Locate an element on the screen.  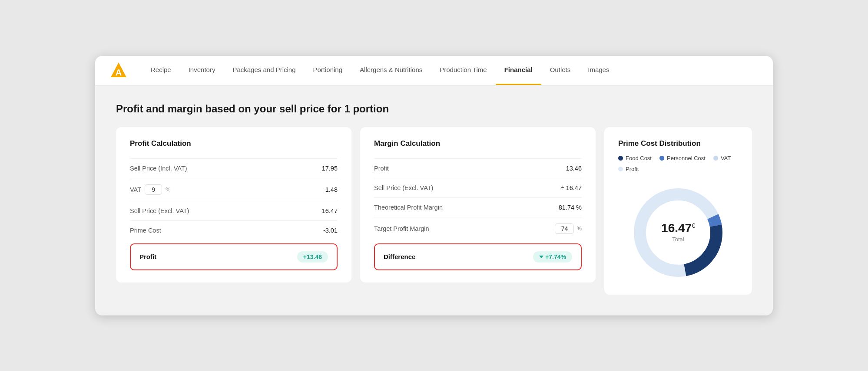
nav-item-inventory: Inventory is located at coordinates (202, 70).